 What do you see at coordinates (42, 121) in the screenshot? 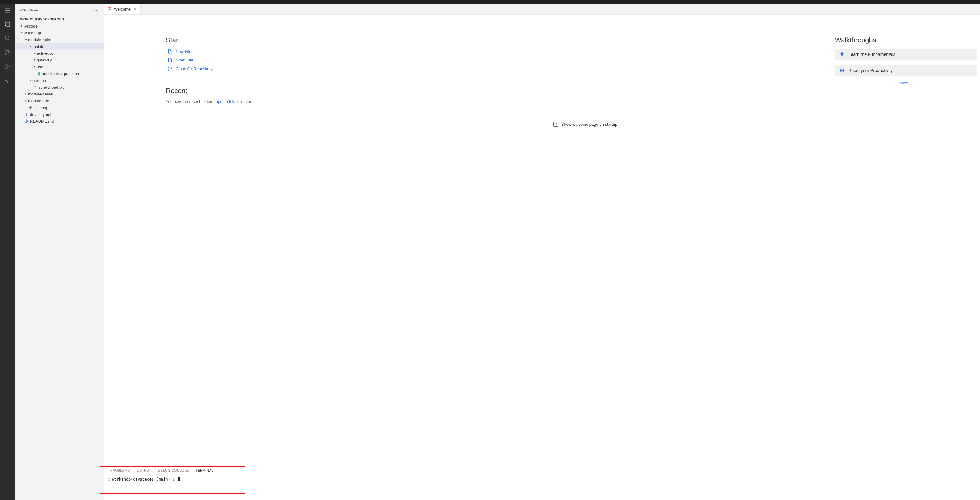
I see `tree-label: README.md` at bounding box center [42, 121].